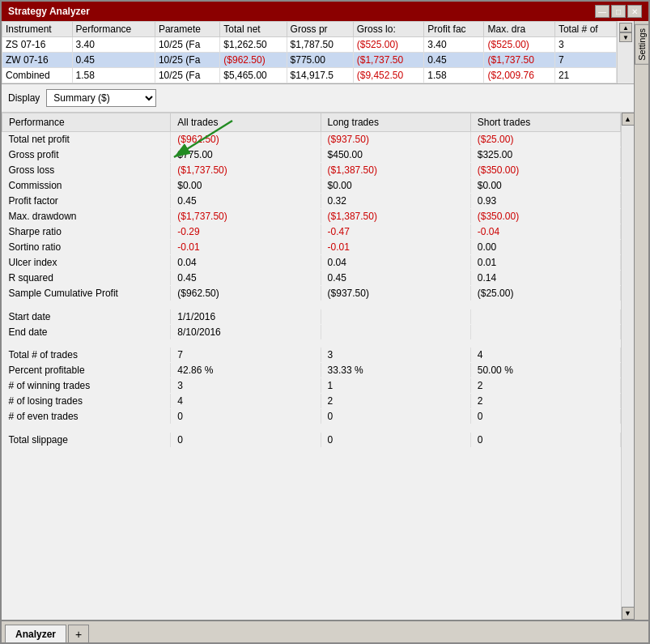 The image size is (650, 644). Describe the element at coordinates (395, 416) in the screenshot. I see `long-trades-cell: 0` at that location.